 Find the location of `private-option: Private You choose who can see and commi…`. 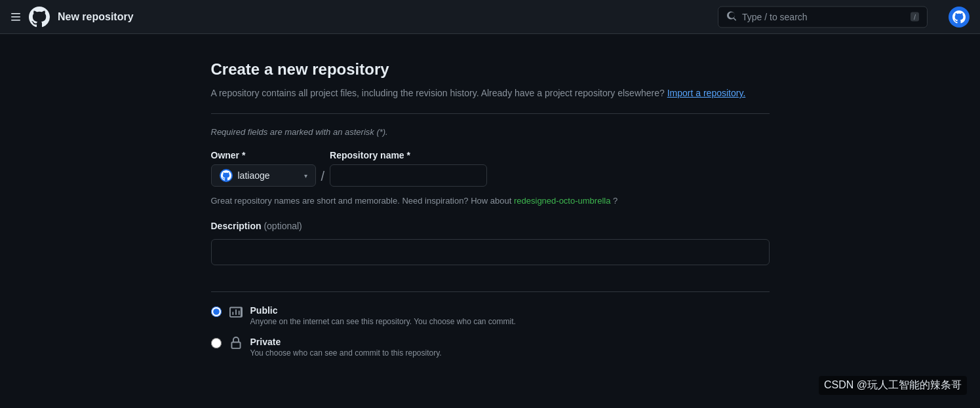

private-option: Private You choose who can see and commi… is located at coordinates (490, 347).